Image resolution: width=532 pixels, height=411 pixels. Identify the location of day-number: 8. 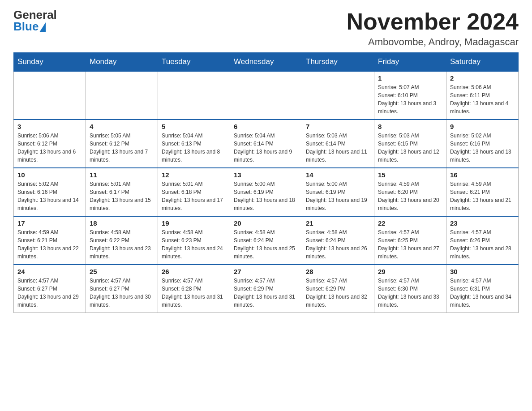
(410, 126).